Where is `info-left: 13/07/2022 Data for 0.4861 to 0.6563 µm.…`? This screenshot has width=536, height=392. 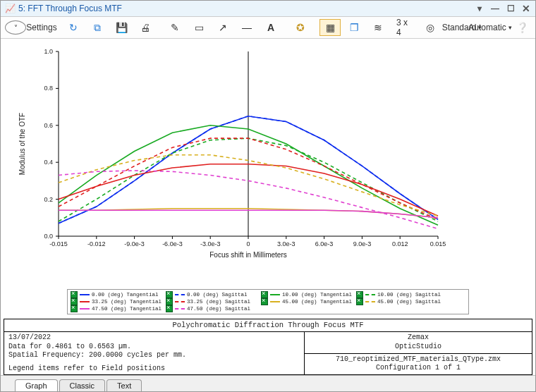 info-left: 13/07/2022 Data for 0.4861 to 0.6563 µm.… is located at coordinates (154, 354).